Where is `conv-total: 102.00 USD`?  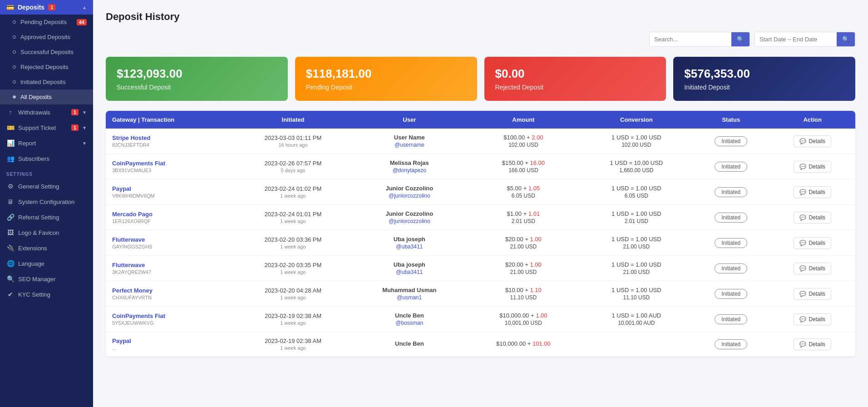 conv-total: 102.00 USD is located at coordinates (636, 145).